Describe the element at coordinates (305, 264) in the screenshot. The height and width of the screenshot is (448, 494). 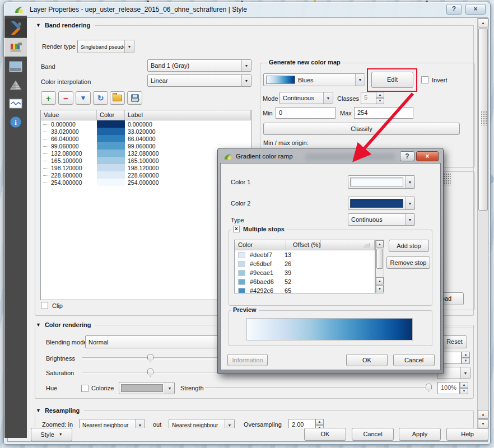
I see `stop-row: #c6dbef26` at that location.